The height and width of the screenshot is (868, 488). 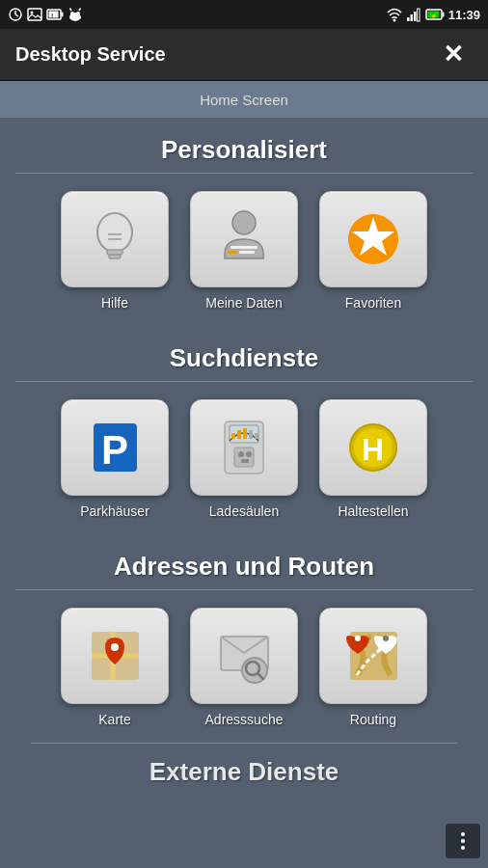 What do you see at coordinates (244, 459) in the screenshot?
I see `icon-item-ladesaeulen: Ladesäulen` at bounding box center [244, 459].